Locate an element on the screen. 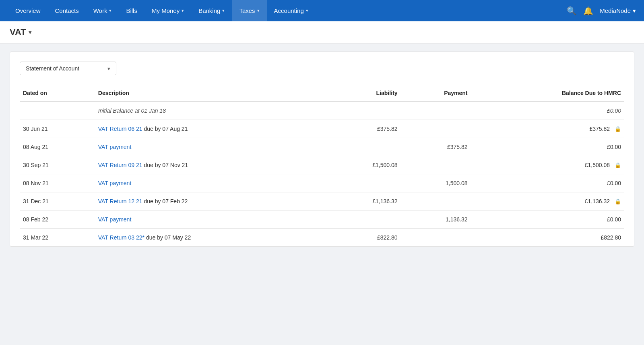 This screenshot has width=644, height=345. nav-label: Taxes is located at coordinates (247, 10).